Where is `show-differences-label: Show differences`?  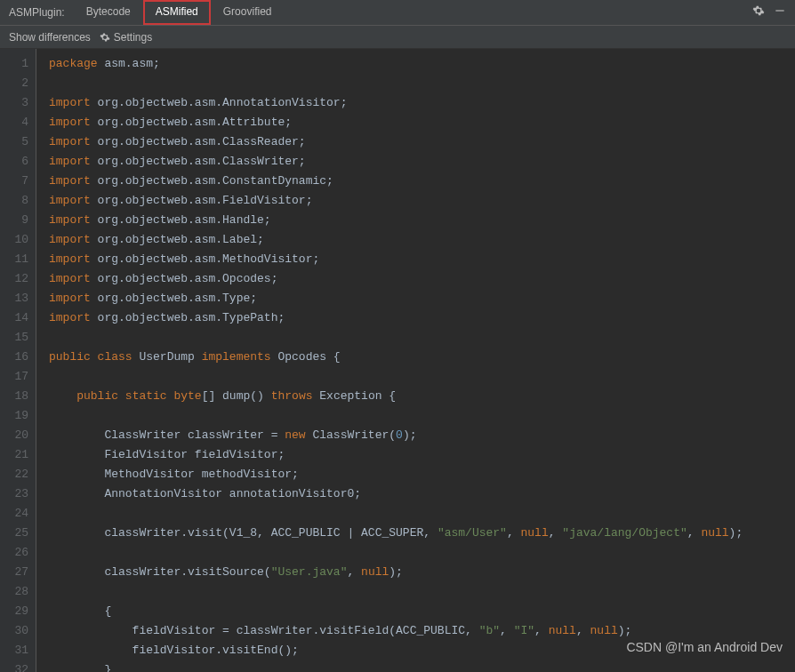
show-differences-label: Show differences is located at coordinates (50, 37).